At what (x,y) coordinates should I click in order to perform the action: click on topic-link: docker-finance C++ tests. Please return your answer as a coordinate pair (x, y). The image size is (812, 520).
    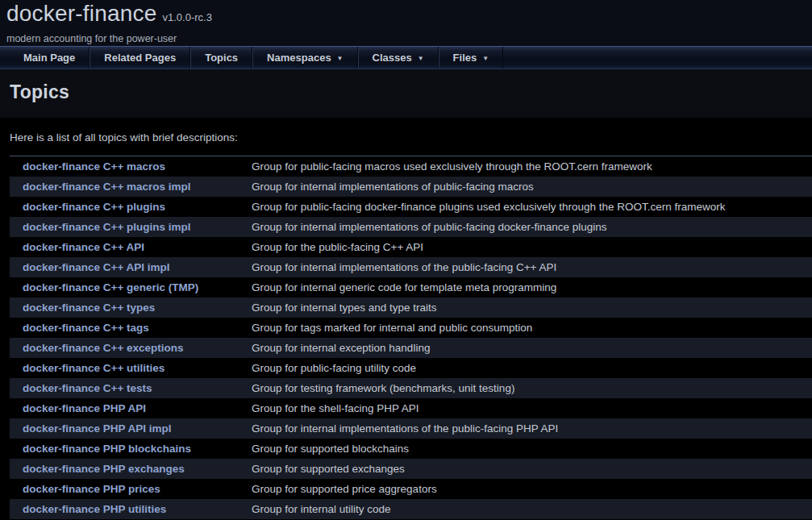
    Looking at the image, I should click on (87, 389).